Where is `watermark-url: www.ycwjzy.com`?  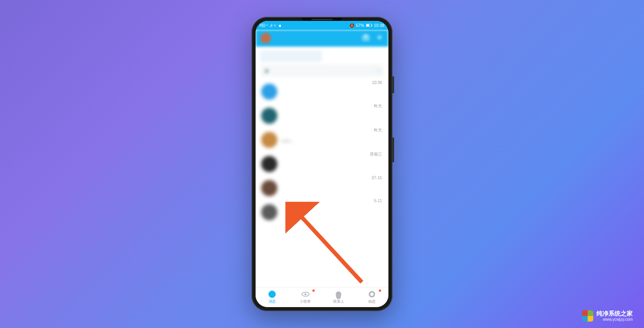
watermark-url: www.ycwjzy.com is located at coordinates (615, 319).